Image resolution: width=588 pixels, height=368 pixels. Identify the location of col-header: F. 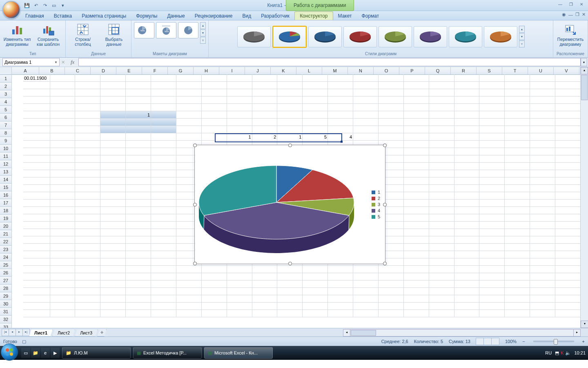
(155, 71).